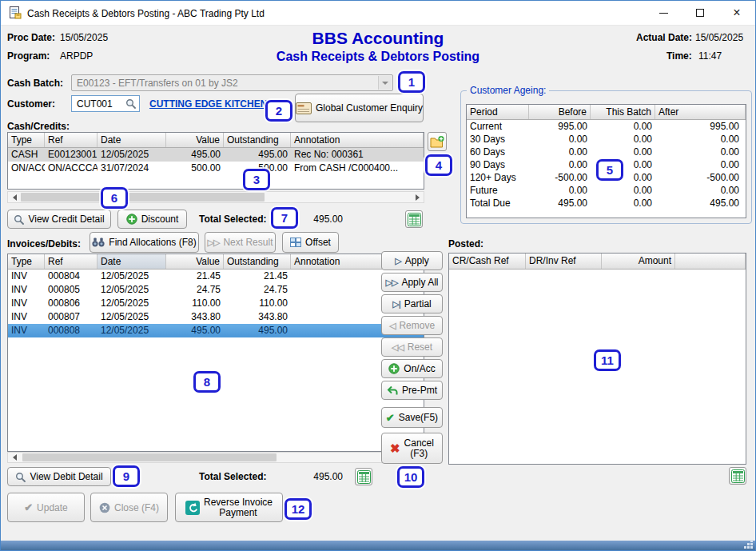  I want to click on ageing-column-this-batch: This Batch, so click(623, 112).